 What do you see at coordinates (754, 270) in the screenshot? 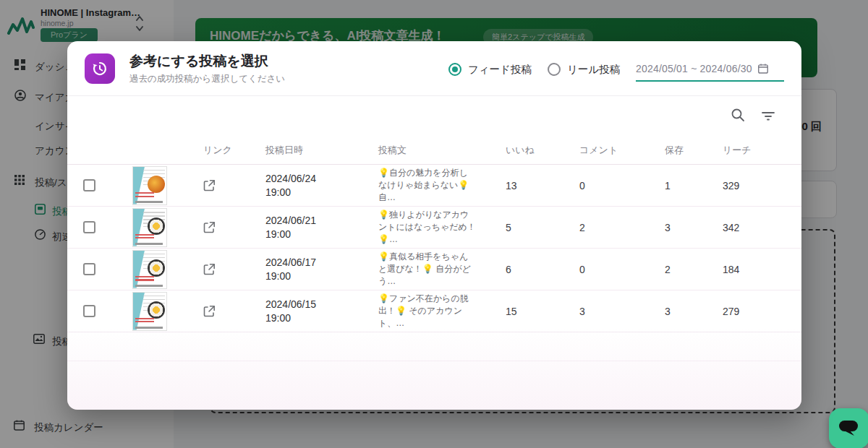
I see `reach-value: 184` at bounding box center [754, 270].